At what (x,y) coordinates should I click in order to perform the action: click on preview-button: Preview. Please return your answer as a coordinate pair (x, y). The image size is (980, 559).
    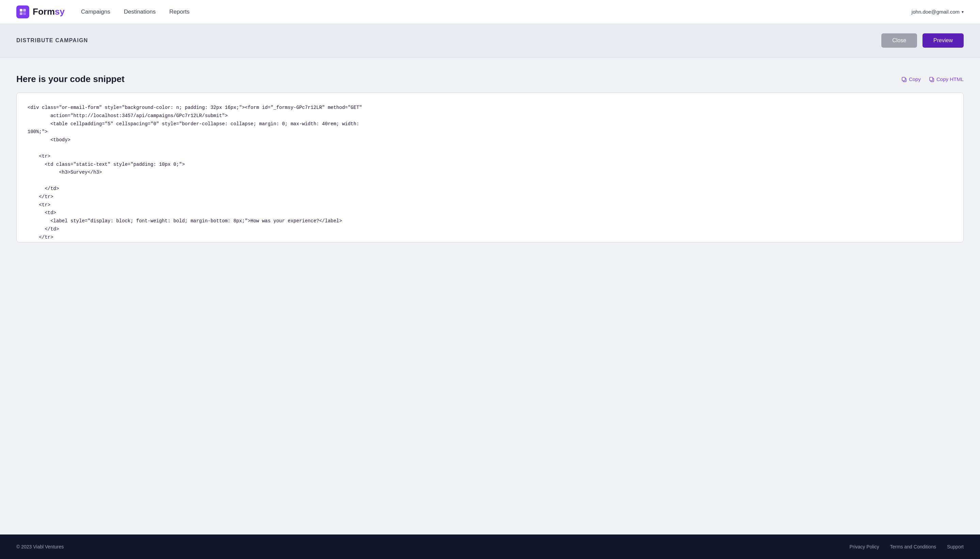
    Looking at the image, I should click on (943, 41).